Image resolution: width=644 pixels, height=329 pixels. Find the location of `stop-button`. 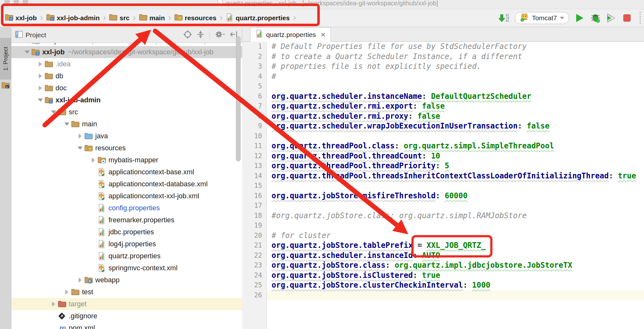

stop-button is located at coordinates (627, 18).